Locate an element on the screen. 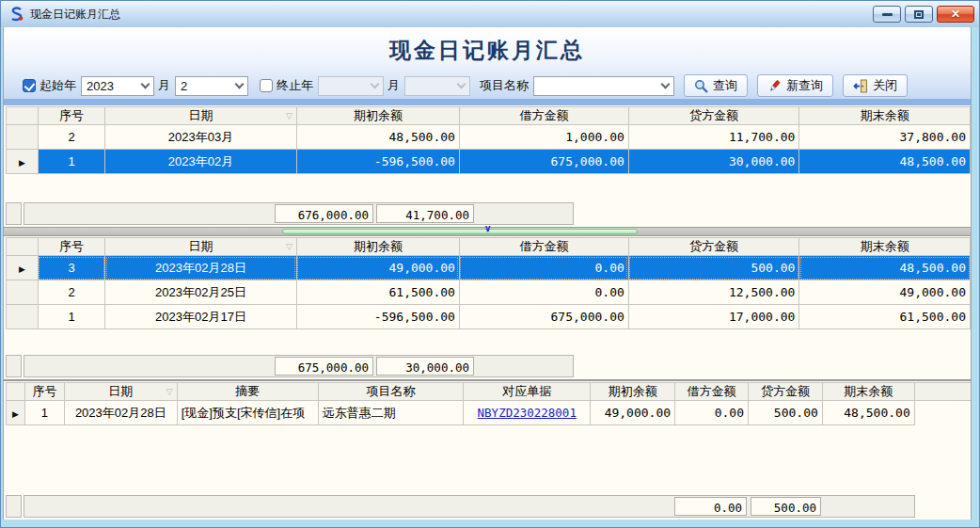  closing-cell: 49,000.00 is located at coordinates (885, 293).